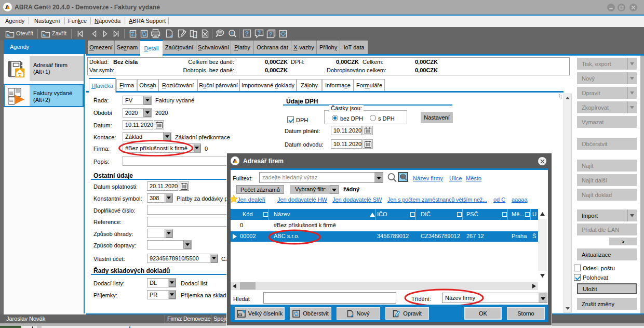  I want to click on dodaci-listy-combo: DL, so click(162, 283).